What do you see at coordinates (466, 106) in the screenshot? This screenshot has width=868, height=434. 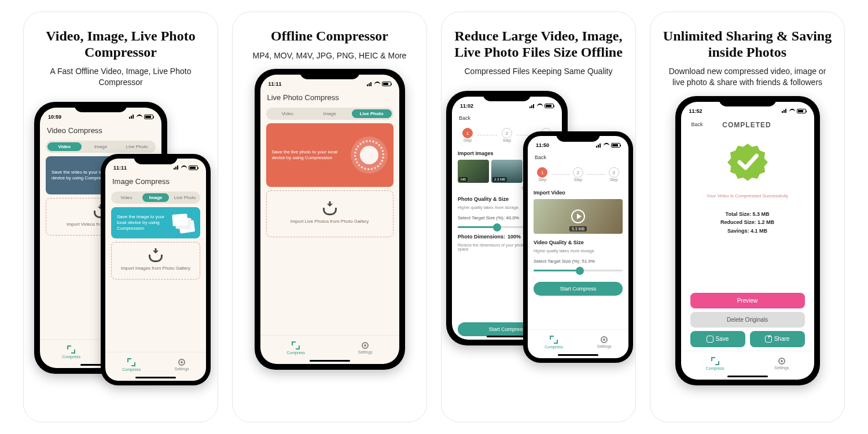 I see `status-time: 11:02` at bounding box center [466, 106].